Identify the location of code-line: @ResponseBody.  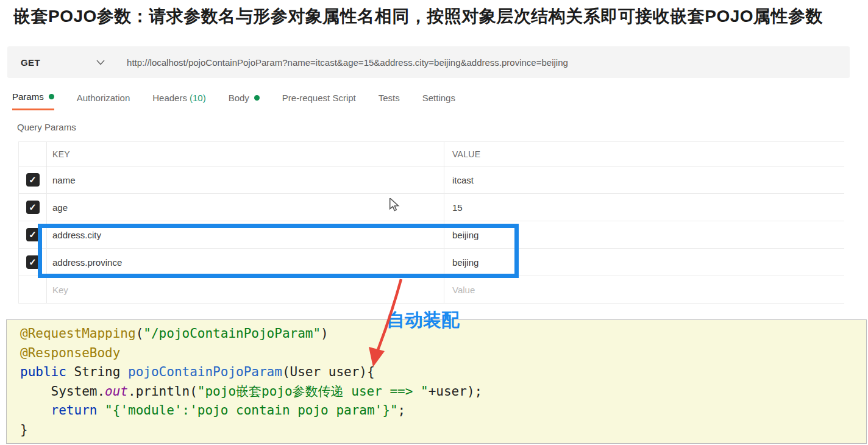
(443, 354).